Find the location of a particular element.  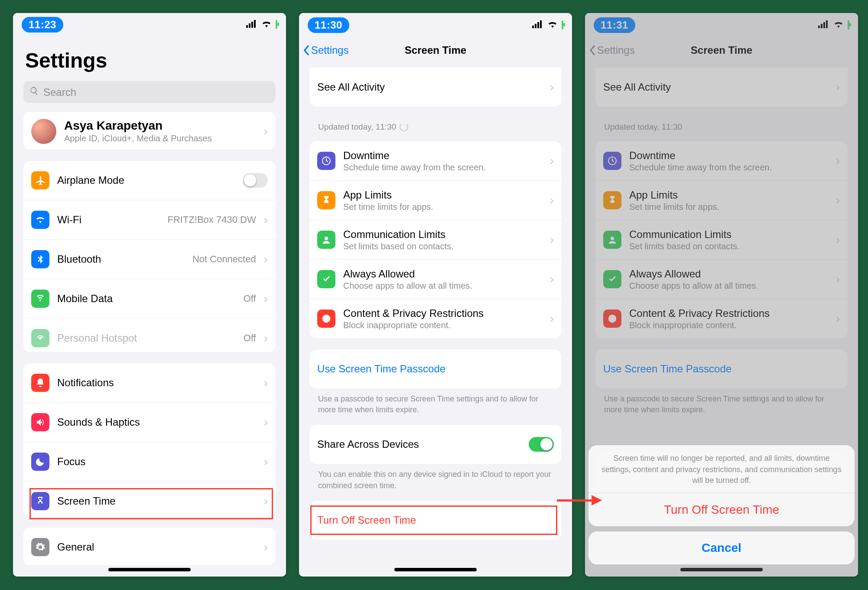

moon-icon is located at coordinates (40, 462).